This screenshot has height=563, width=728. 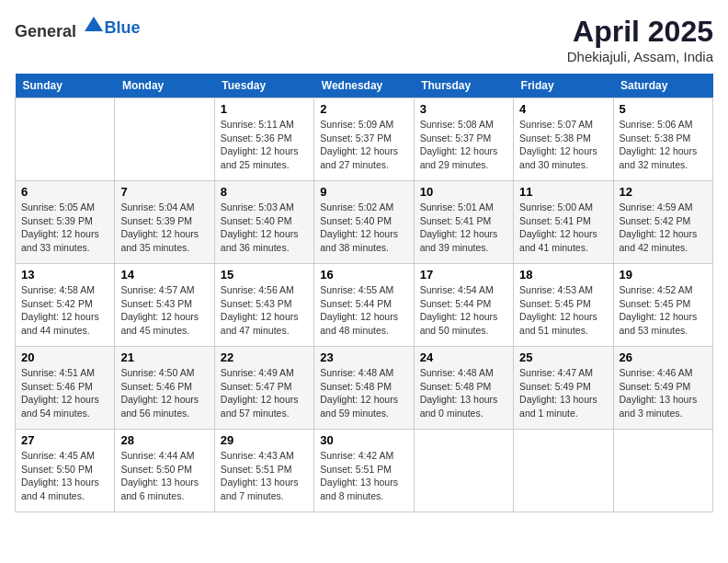 I want to click on day-info: Sunrise: 4:47 AM Sunset: 5:49 PM Dayligh…, so click(x=563, y=394).